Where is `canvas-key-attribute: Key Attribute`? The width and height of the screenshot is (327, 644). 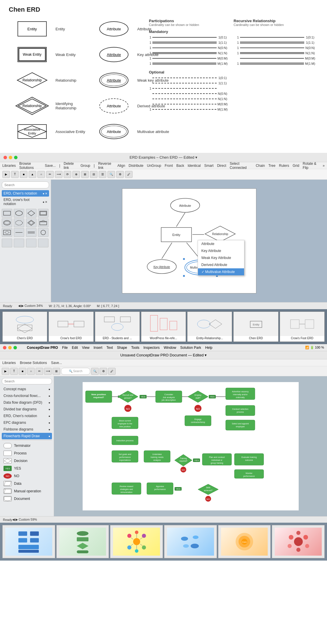 canvas-key-attribute: Key Attribute is located at coordinates (162, 267).